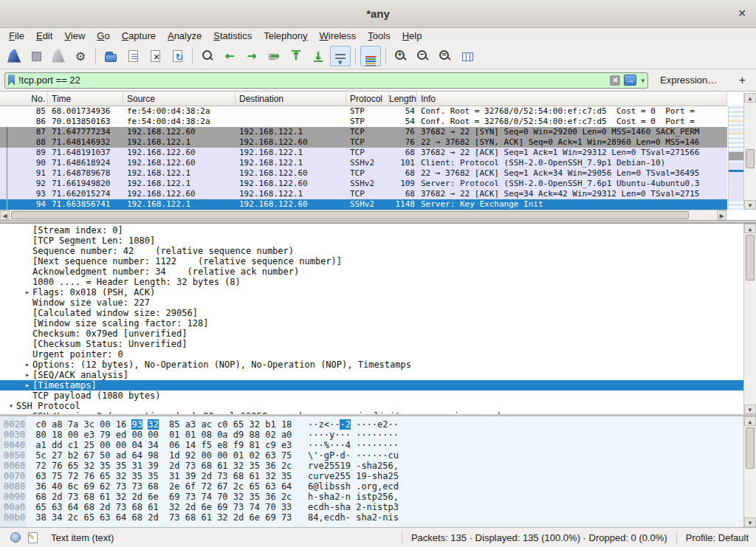 This screenshot has width=756, height=547. Describe the element at coordinates (372, 413) in the screenshot. I see `detail-row: ▸SSH Version 2 (encryption:chacha20-poly…` at that location.